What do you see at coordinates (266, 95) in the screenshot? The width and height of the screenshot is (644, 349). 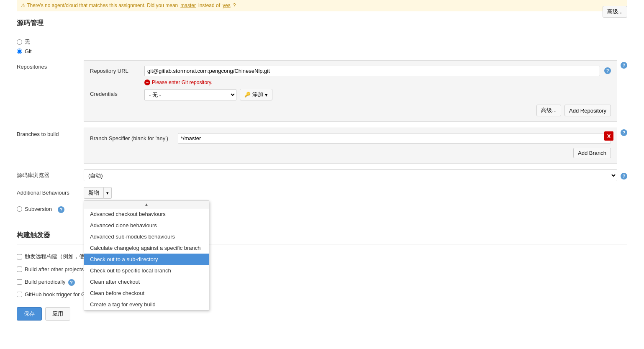 I see `add-credentials-chevron: ▾` at bounding box center [266, 95].